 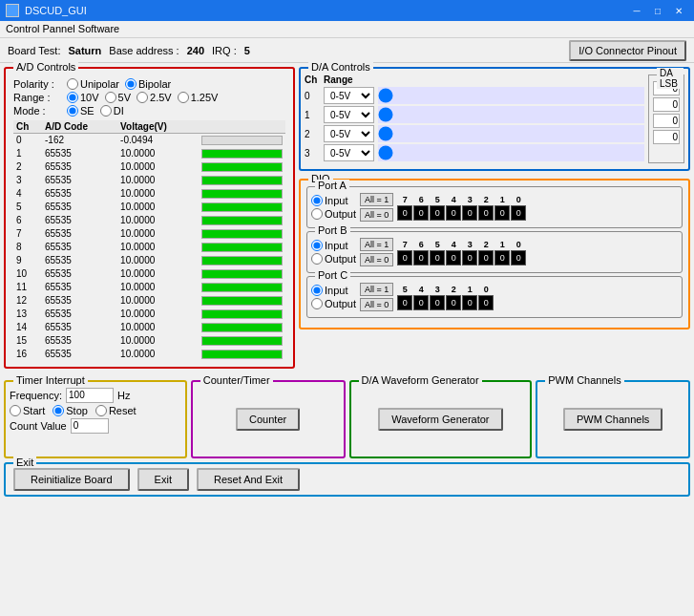 What do you see at coordinates (494, 118) in the screenshot?
I see `da-controls-group: D/A Controls Ch Range 00-5V0-10V+-5V+-10…` at bounding box center [494, 118].